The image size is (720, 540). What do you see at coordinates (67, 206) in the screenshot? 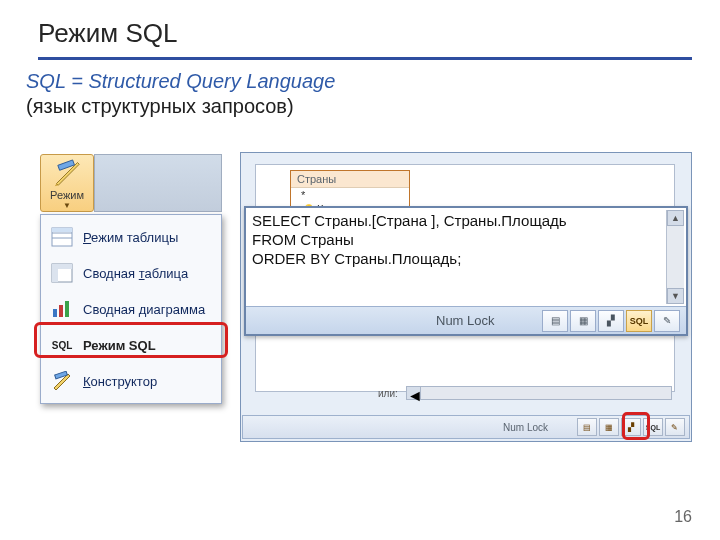
I see `chevron-down-icon: ▼` at bounding box center [67, 206].